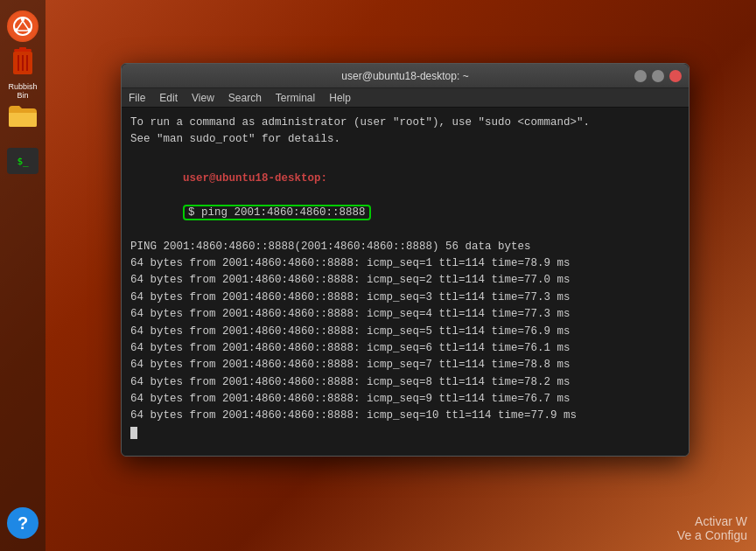 The image size is (756, 551). I want to click on ubuntu-icon, so click(23, 26).